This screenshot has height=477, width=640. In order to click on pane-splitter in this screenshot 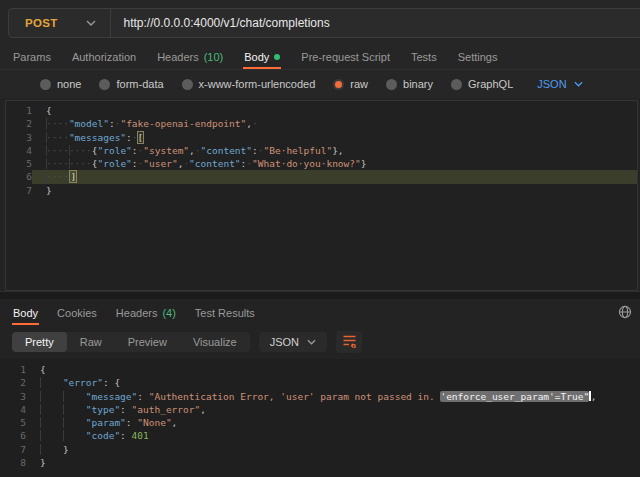, I will do `click(320, 295)`.